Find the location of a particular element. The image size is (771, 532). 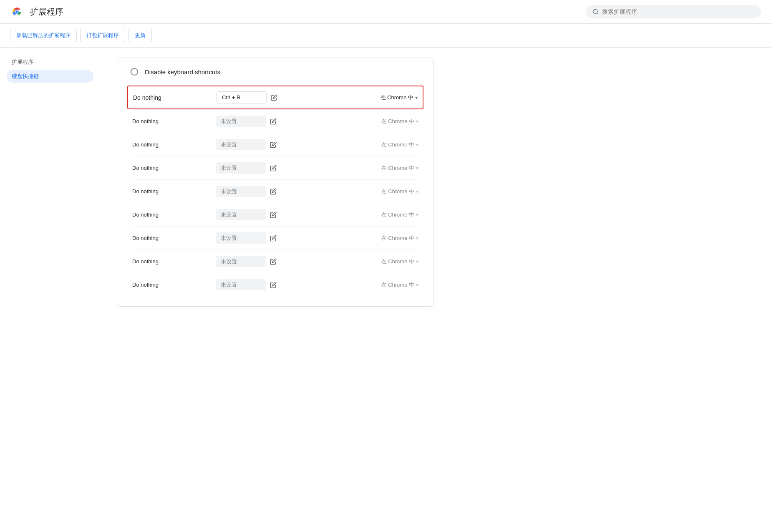

sidebar: 扩展程序 键盘快捷键 is located at coordinates (50, 289).